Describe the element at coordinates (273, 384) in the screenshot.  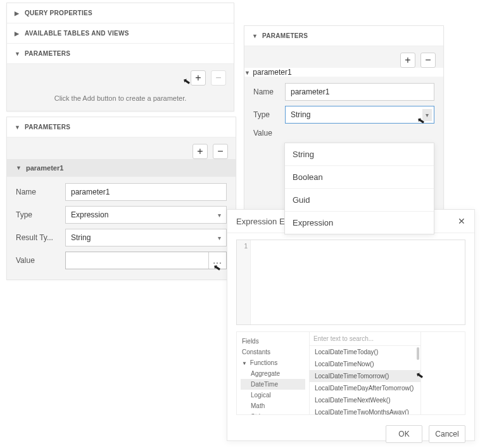
I see `tree-datetime: DateTime` at that location.